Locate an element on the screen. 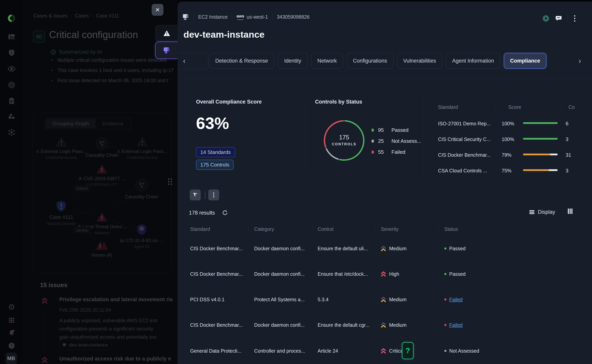 This screenshot has width=592, height=364. standards-count-badge: 14 Standards is located at coordinates (215, 152).